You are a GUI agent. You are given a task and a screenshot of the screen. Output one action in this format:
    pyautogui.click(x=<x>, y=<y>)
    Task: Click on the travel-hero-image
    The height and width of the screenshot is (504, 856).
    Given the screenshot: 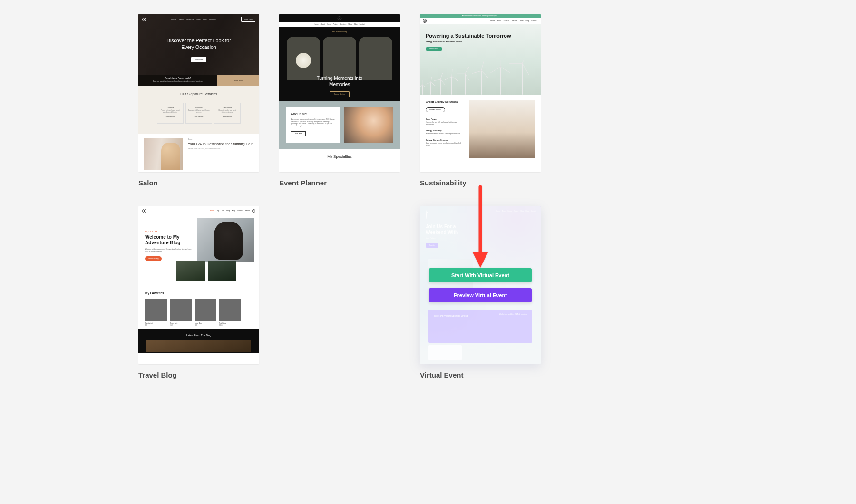 What is the action you would take?
    pyautogui.click(x=226, y=240)
    